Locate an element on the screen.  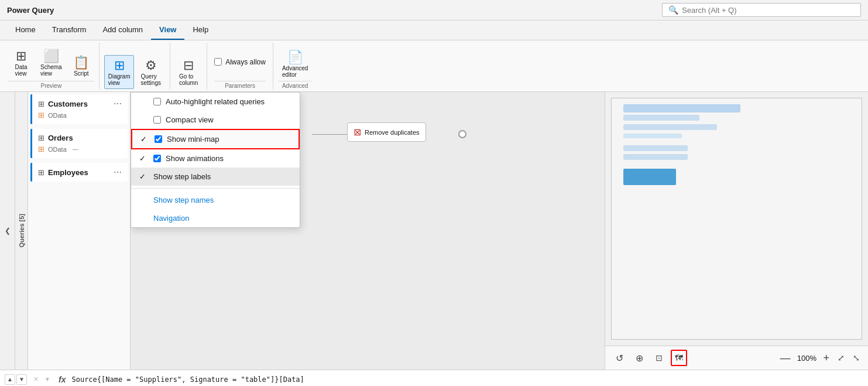
query-settings-icon: ⚙ is located at coordinates (151, 66).